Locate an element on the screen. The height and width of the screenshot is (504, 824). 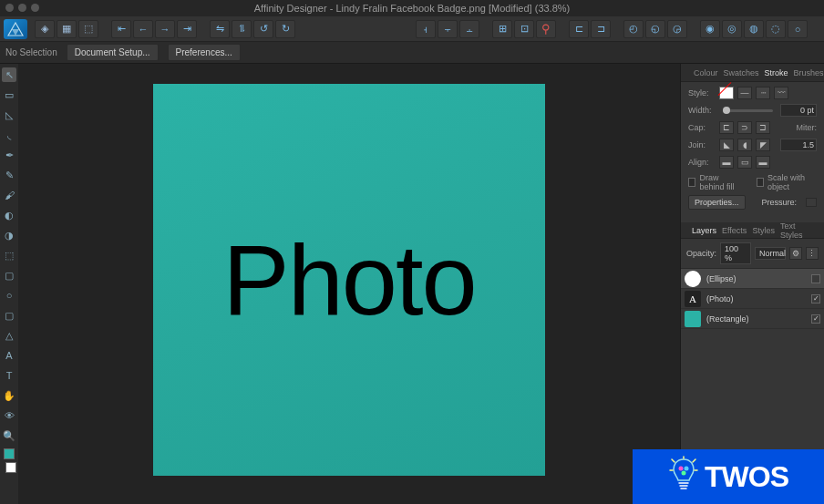
properties-button: Properties... is located at coordinates (716, 202).